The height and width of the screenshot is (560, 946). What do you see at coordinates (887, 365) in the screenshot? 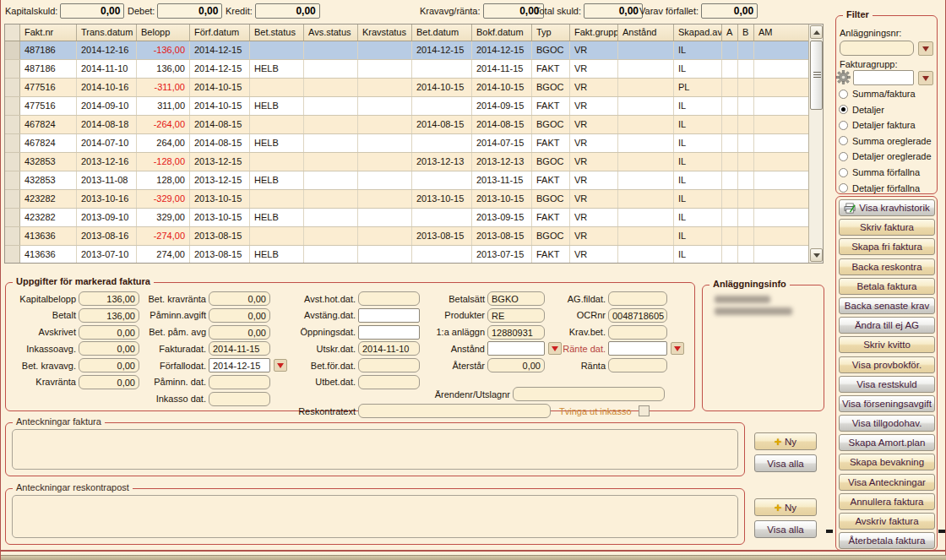
I see `action-visa-provbokf-r: Visa provbokför.` at bounding box center [887, 365].